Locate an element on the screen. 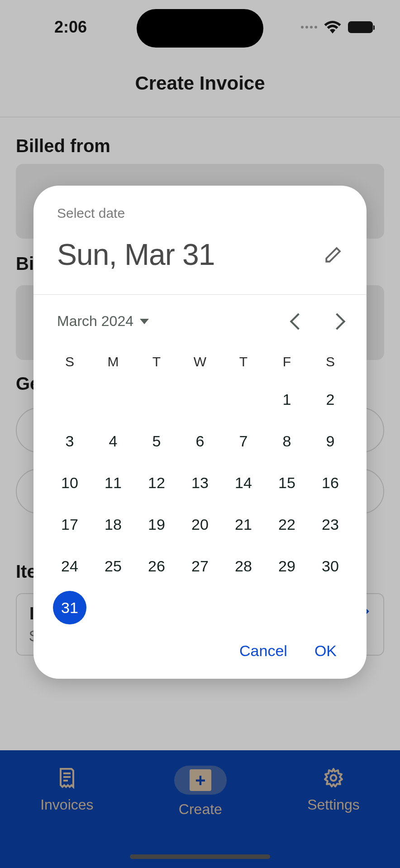  calendar-day: 3 is located at coordinates (70, 441).